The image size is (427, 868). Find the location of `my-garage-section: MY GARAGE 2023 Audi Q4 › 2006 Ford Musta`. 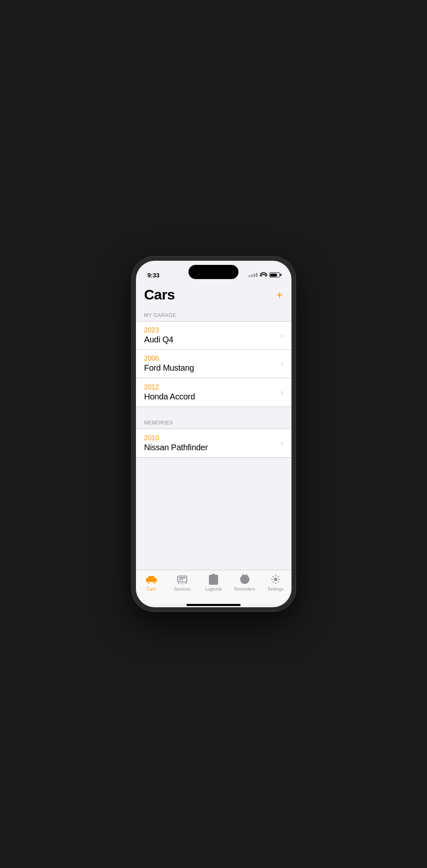

my-garage-section: MY GARAGE 2023 Audi Q4 › 2006 Ford Musta is located at coordinates (214, 357).